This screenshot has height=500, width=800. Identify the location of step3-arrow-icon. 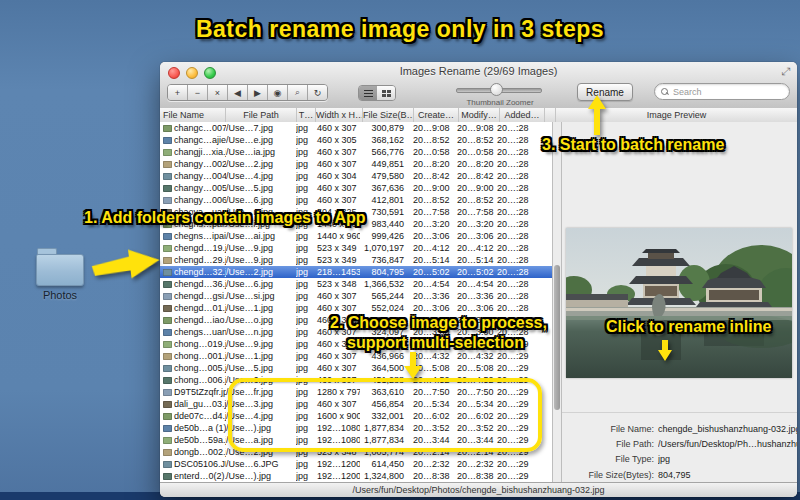
(597, 115).